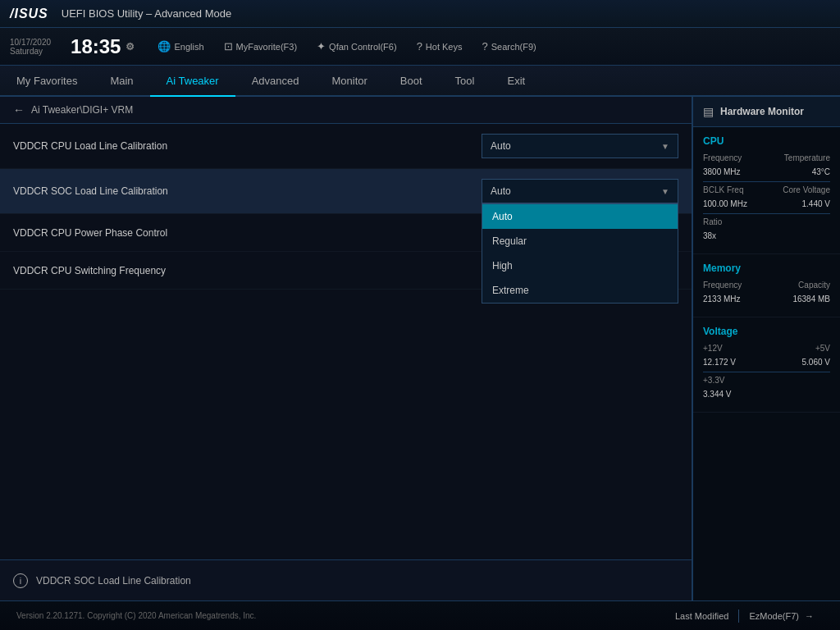 This screenshot has height=630, width=840. Describe the element at coordinates (47, 81) in the screenshot. I see `tab-my-favorites: My Favorites` at that location.